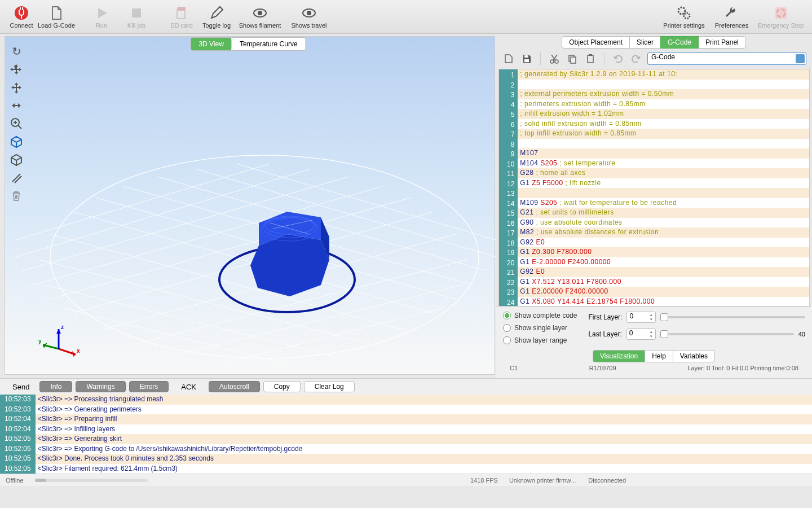 The width and height of the screenshot is (812, 508). What do you see at coordinates (188, 387) in the screenshot?
I see `ack-label: ACK` at bounding box center [188, 387].